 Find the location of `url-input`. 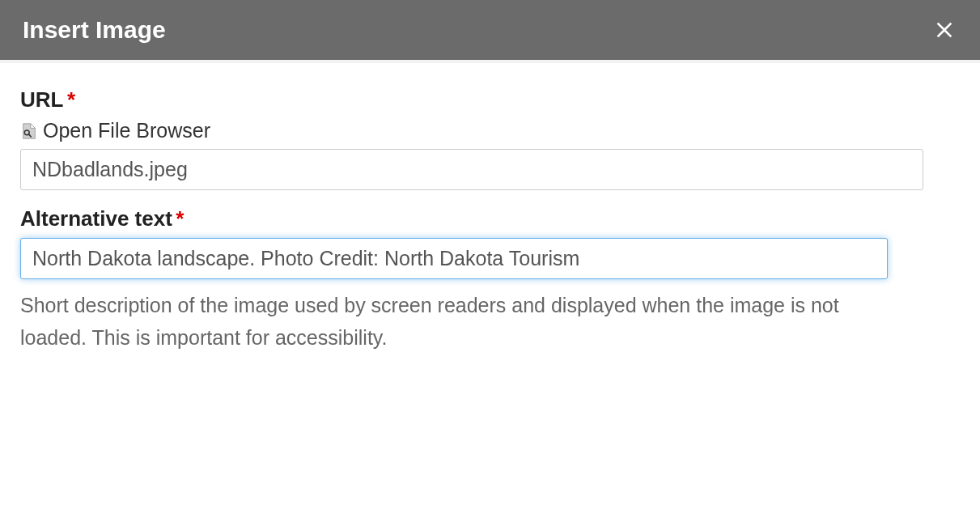

url-input is located at coordinates (472, 170).